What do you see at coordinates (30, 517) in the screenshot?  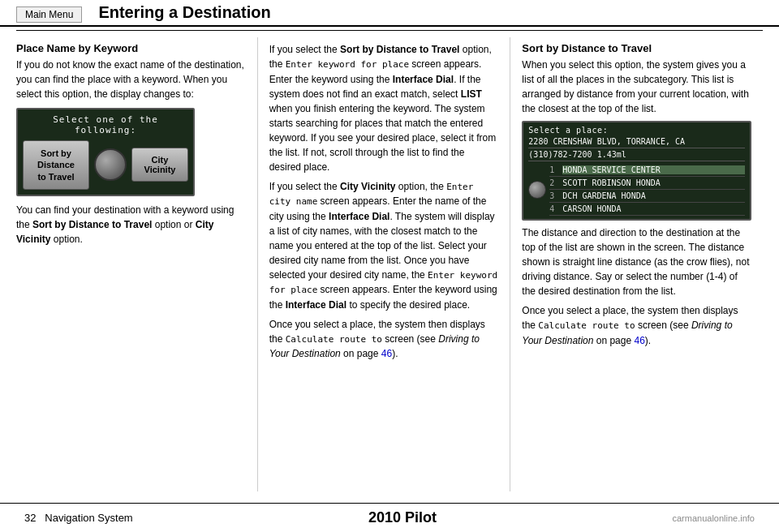 I see `footer-page-number: 32` at bounding box center [30, 517].